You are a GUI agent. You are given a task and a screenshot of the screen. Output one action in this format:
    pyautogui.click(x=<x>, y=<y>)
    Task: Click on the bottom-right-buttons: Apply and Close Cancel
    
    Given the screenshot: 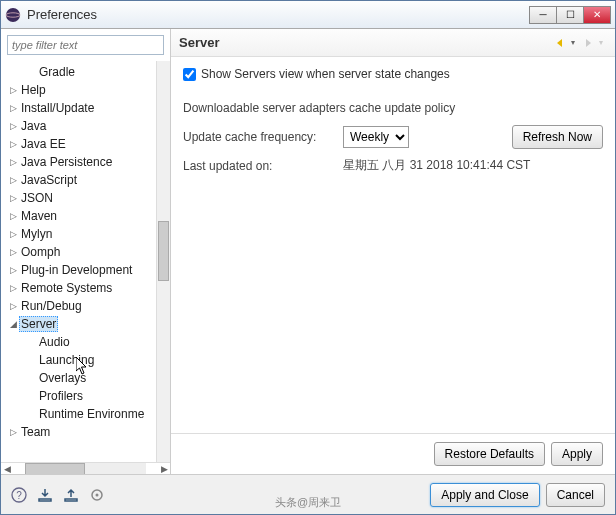 What is the action you would take?
    pyautogui.click(x=518, y=495)
    